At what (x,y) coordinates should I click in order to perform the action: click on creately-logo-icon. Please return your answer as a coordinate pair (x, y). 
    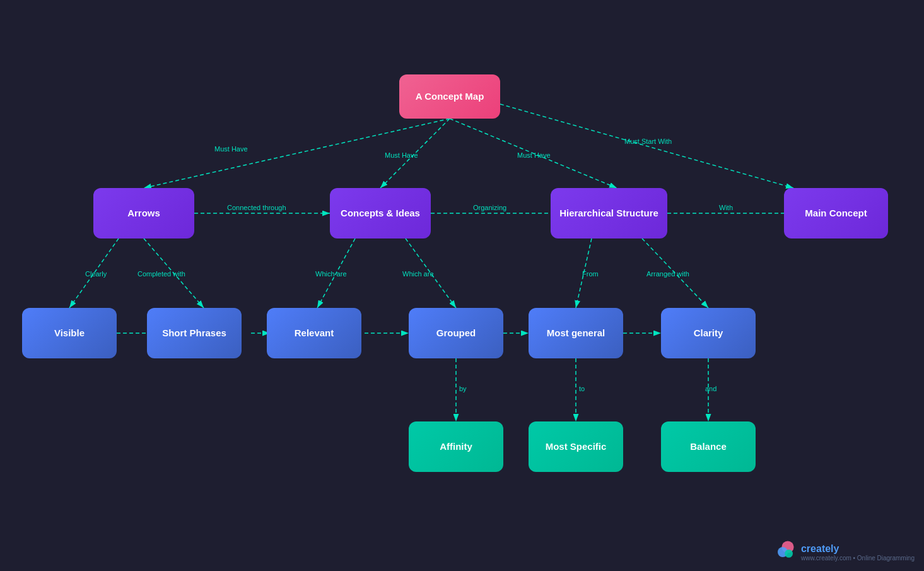
    Looking at the image, I should click on (785, 552).